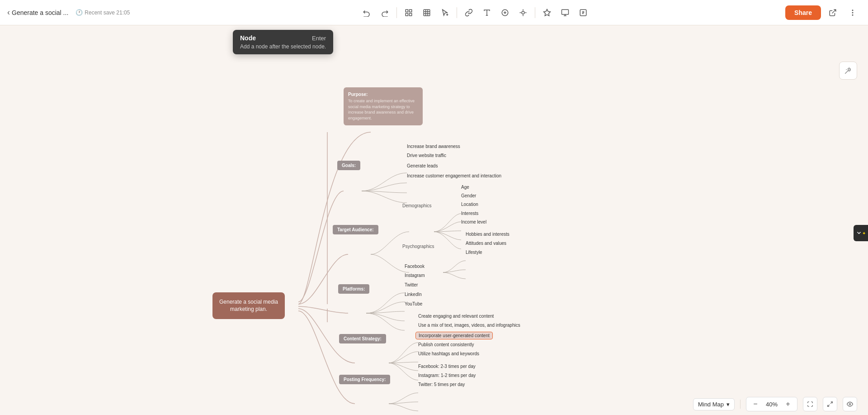 The width and height of the screenshot is (868, 415). What do you see at coordinates (434, 404) in the screenshot?
I see `bottombar: Mind Map ▾ − 40% +` at bounding box center [434, 404].